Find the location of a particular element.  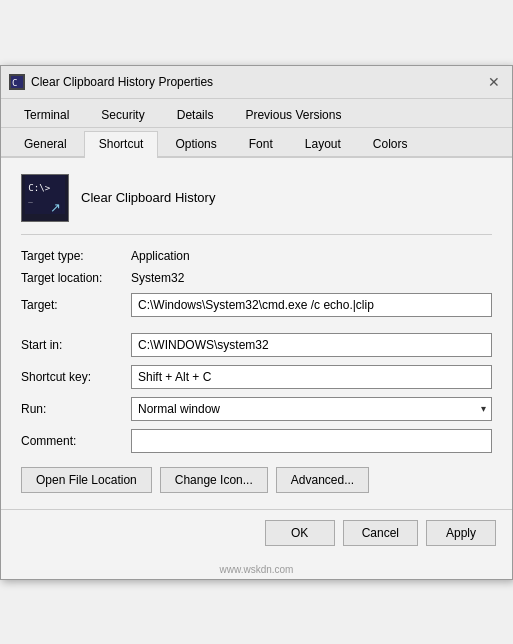

tabs-row-2: General Shortcut Options Font Layout Col… is located at coordinates (256, 143).